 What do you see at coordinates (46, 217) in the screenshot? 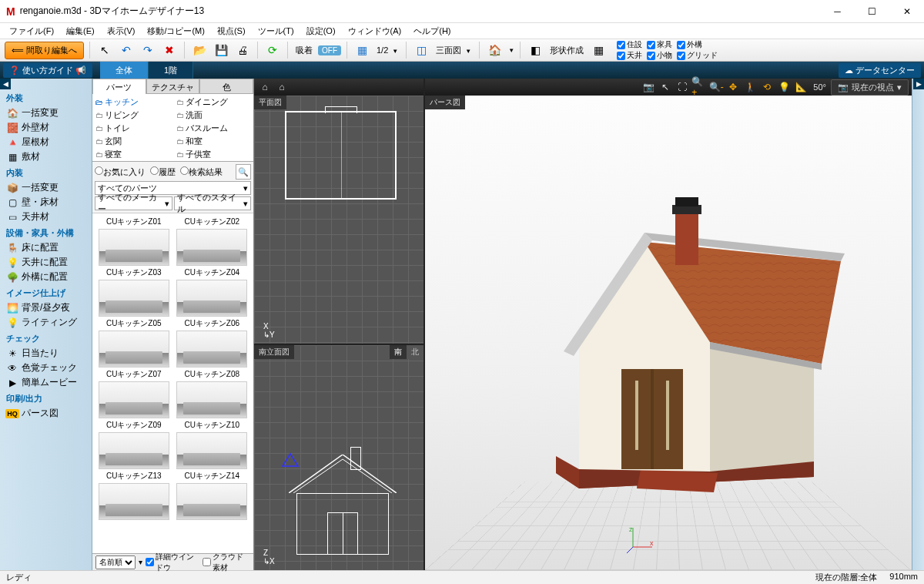
I see `sidebar-item-ceiling: ▭天井材` at bounding box center [46, 217].